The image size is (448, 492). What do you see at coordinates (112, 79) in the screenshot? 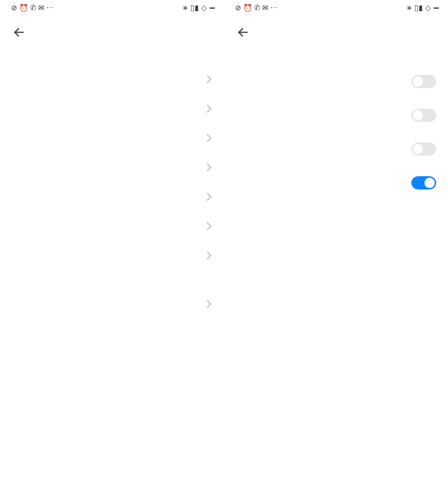
I see `row-account-chiamate` at bounding box center [112, 79].